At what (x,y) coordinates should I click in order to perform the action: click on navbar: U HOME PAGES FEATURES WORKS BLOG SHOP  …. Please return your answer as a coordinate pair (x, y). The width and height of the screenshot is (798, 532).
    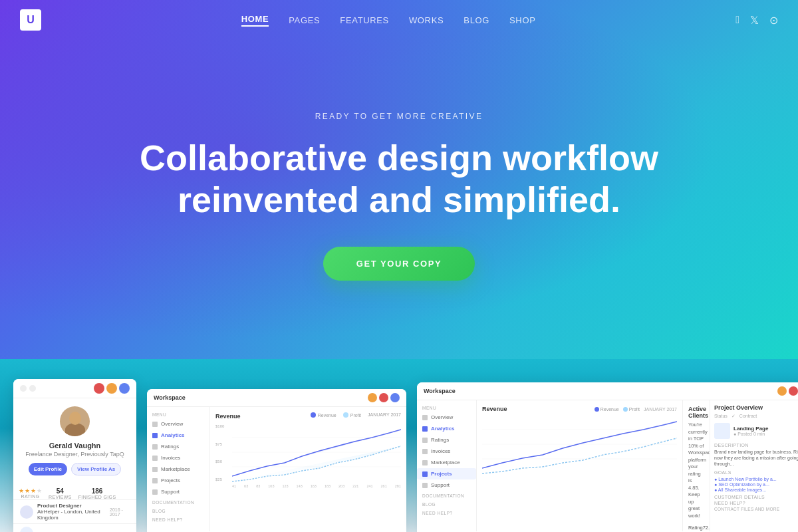
    Looking at the image, I should click on (399, 20).